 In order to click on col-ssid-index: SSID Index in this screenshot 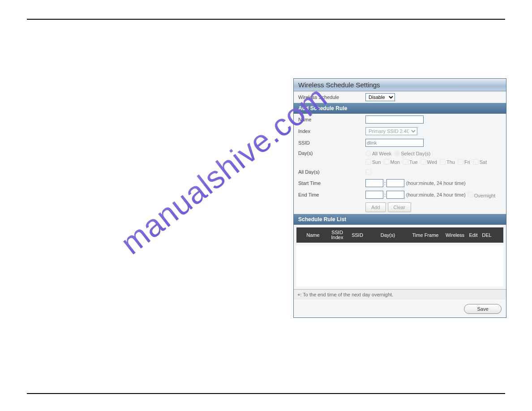, I will do `click(337, 235)`.